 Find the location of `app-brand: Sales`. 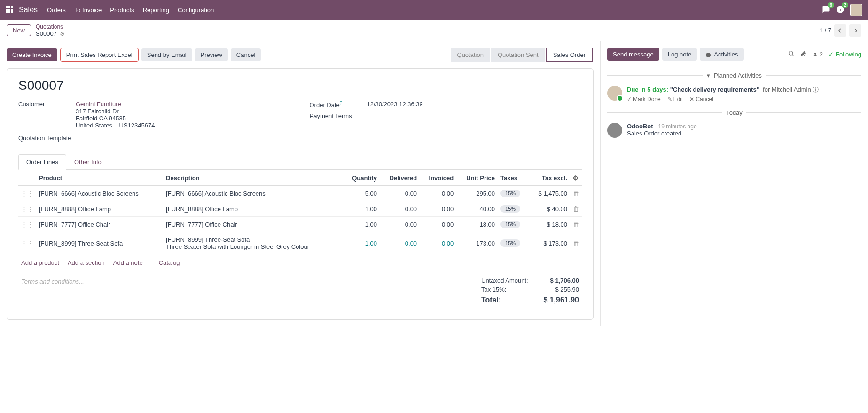

app-brand: Sales is located at coordinates (28, 10).